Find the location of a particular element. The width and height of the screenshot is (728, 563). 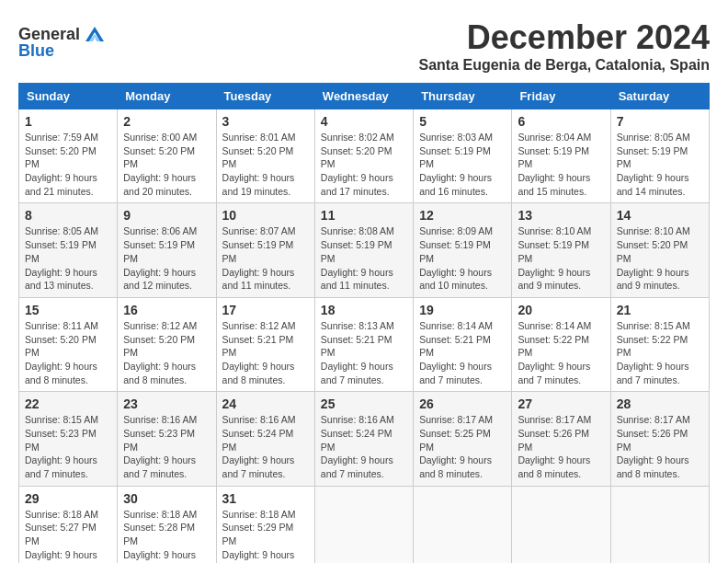

day-info: Sunrise: 7:59 AMSunset: 5:20 PM PMDaylig… is located at coordinates (68, 164).